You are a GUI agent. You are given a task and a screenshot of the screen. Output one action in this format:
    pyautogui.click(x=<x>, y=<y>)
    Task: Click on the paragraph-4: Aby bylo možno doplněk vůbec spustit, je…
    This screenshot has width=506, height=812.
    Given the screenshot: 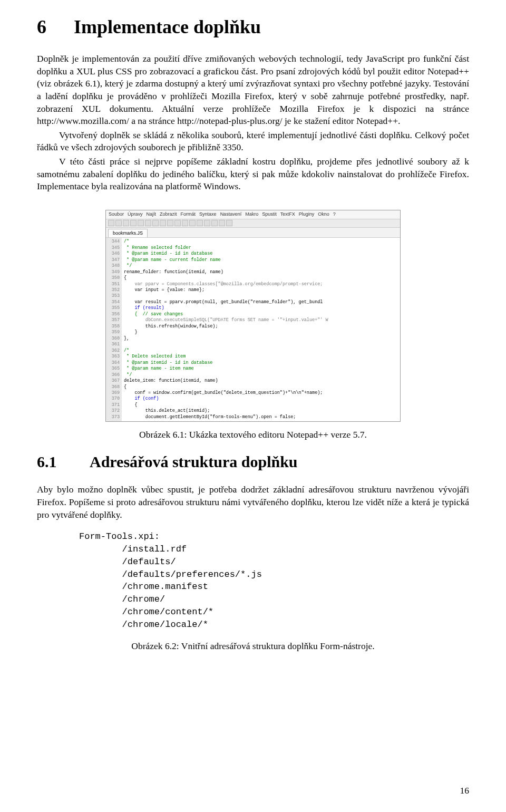 What is the action you would take?
    pyautogui.click(x=253, y=502)
    